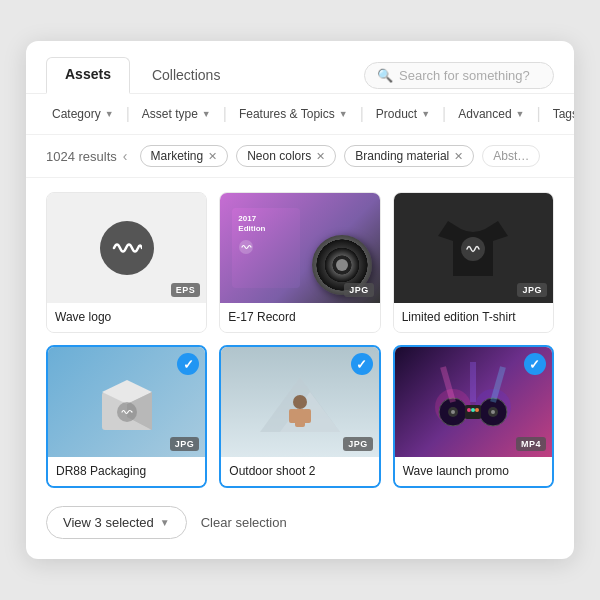  What do you see at coordinates (402, 156) in the screenshot?
I see `chip-label: Branding material` at bounding box center [402, 156].